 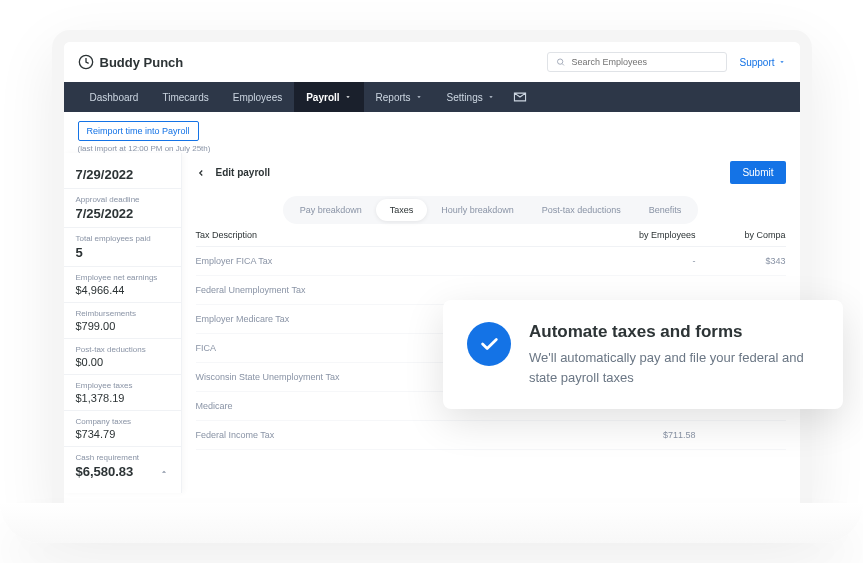 What do you see at coordinates (674, 368) in the screenshot?
I see `callout-text: We'll automatically pay and file your fe…` at bounding box center [674, 368].